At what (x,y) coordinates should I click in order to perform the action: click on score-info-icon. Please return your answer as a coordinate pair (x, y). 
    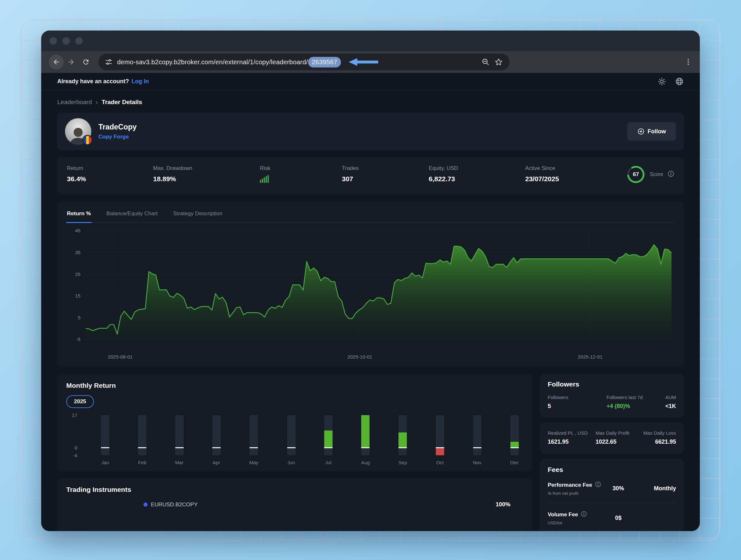
    Looking at the image, I should click on (671, 175).